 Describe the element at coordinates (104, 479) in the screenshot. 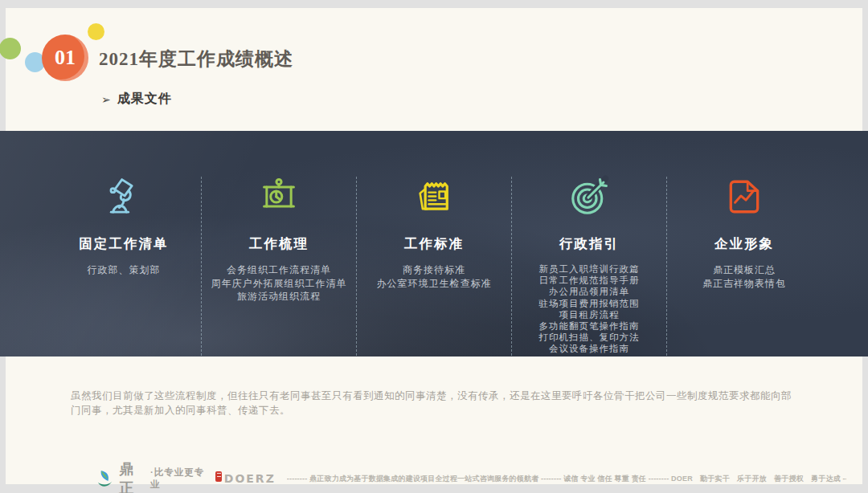

I see `brand-logo-icon` at that location.